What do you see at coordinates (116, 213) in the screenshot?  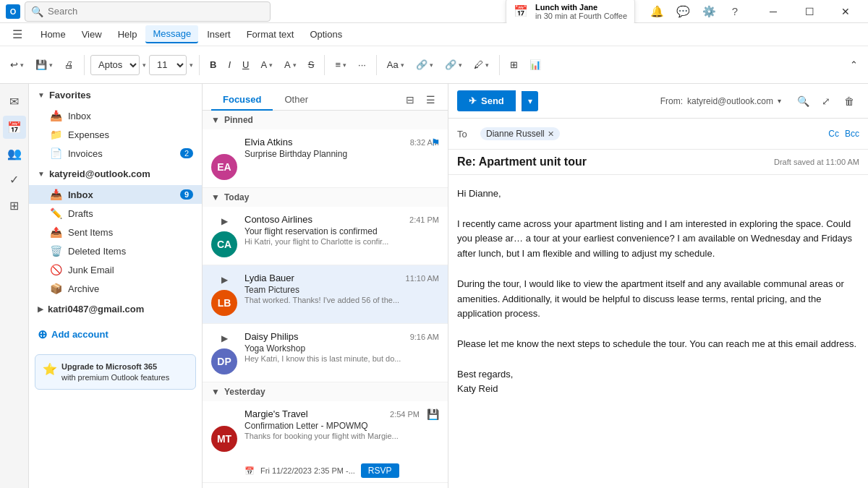 I see `sidebar-item-drafts: ✏️ Drafts` at bounding box center [116, 213].